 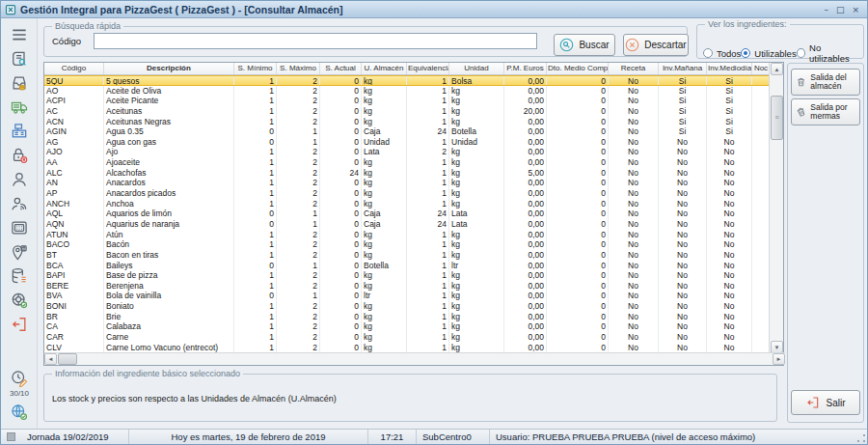 I want to click on table-row: BEREBerenjena120kg1kg0,000NoNoNo, so click(x=407, y=286).